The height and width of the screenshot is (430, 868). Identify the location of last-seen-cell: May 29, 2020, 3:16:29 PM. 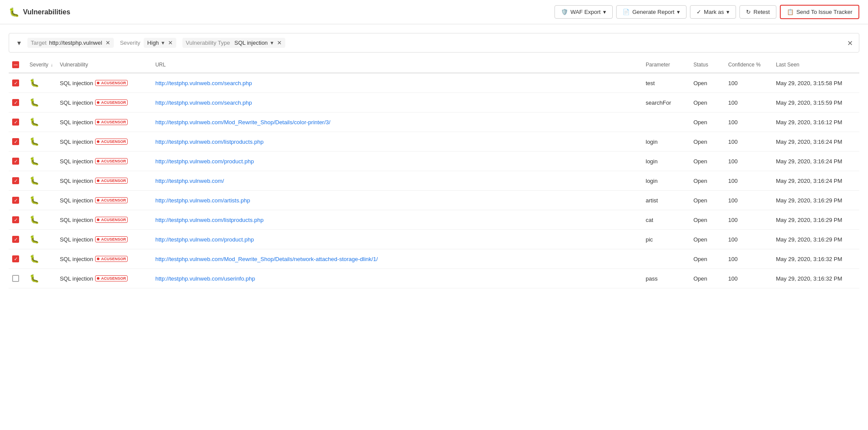
(816, 201).